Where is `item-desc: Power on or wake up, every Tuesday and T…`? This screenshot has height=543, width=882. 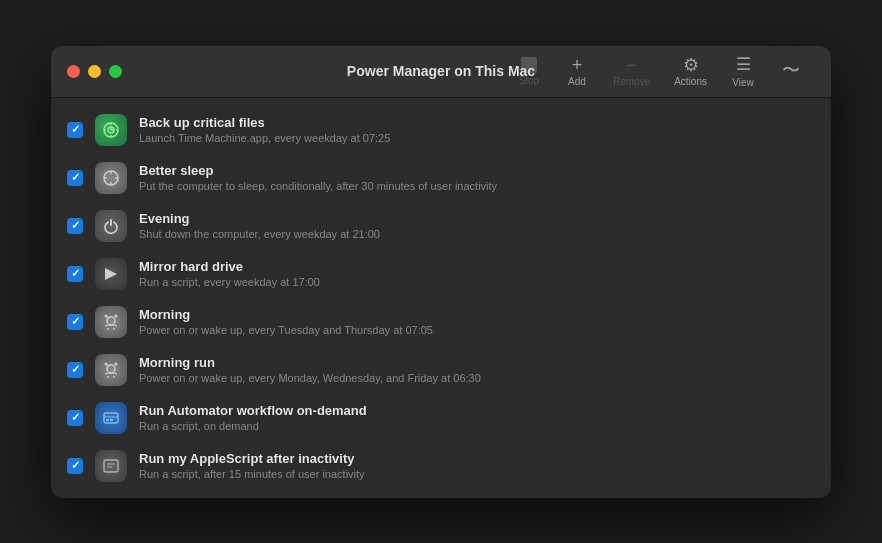
item-desc: Power on or wake up, every Tuesday and T… is located at coordinates (477, 330).